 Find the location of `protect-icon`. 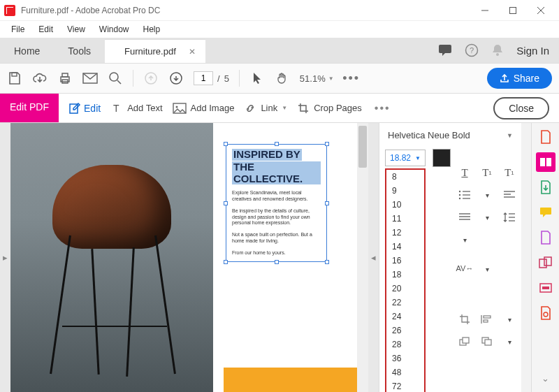

protect-icon is located at coordinates (546, 313).